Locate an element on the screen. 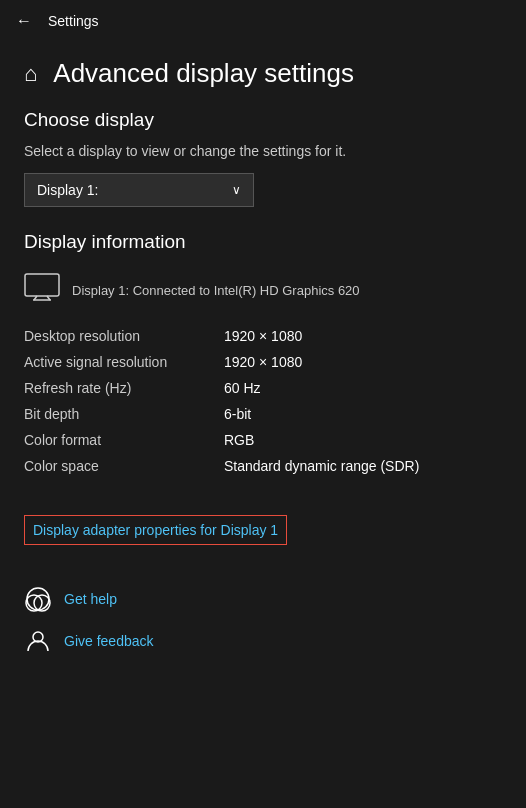 This screenshot has width=526, height=808. row-label: Color format is located at coordinates (124, 440).